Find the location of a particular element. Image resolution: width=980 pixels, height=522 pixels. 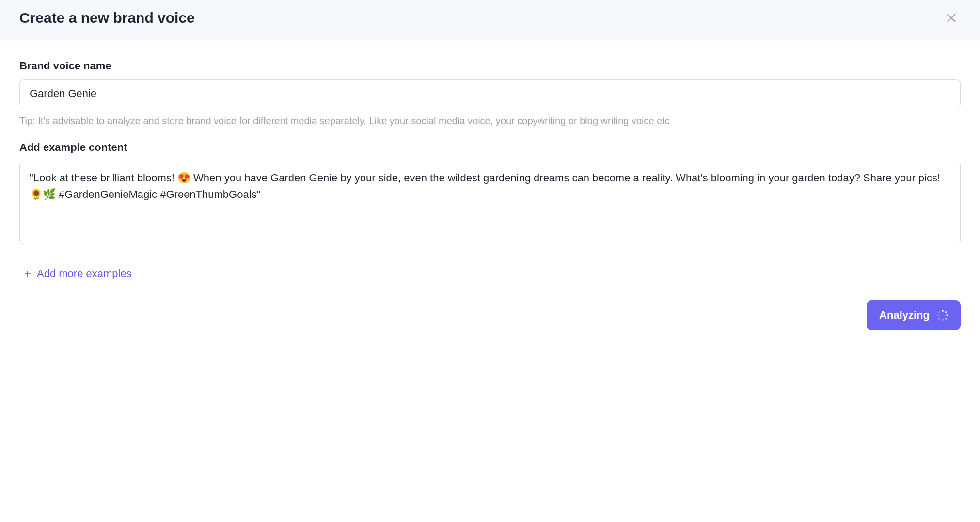

spinner-icon is located at coordinates (943, 315).